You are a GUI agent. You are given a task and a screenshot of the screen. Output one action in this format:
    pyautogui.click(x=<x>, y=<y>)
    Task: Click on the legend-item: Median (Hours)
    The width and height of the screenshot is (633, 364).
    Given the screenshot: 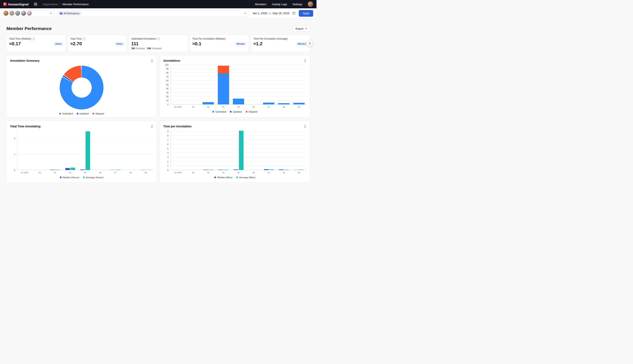 What is the action you would take?
    pyautogui.click(x=70, y=178)
    